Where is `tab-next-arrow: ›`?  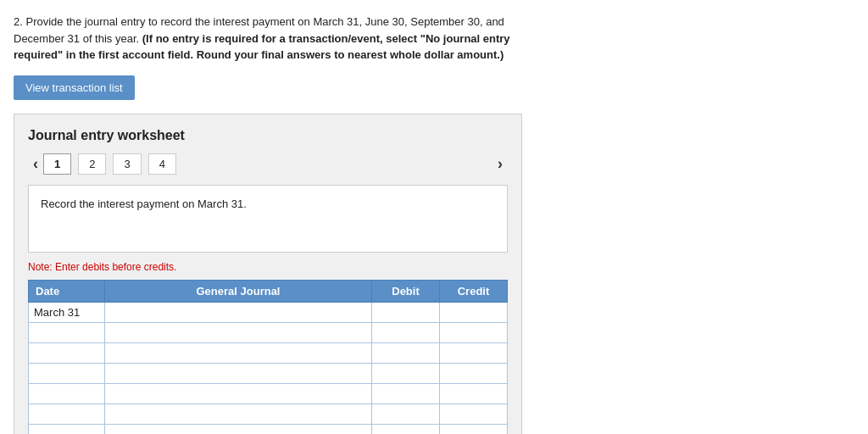 tab-next-arrow: › is located at coordinates (500, 164).